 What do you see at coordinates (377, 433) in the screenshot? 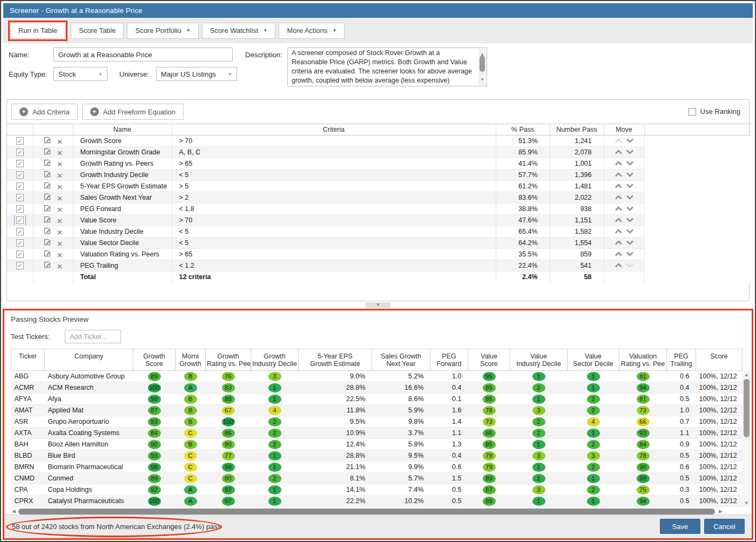
I see `stock-row: AXTAAxalta Coating Systems84C86210.9%3.7…` at bounding box center [377, 433].